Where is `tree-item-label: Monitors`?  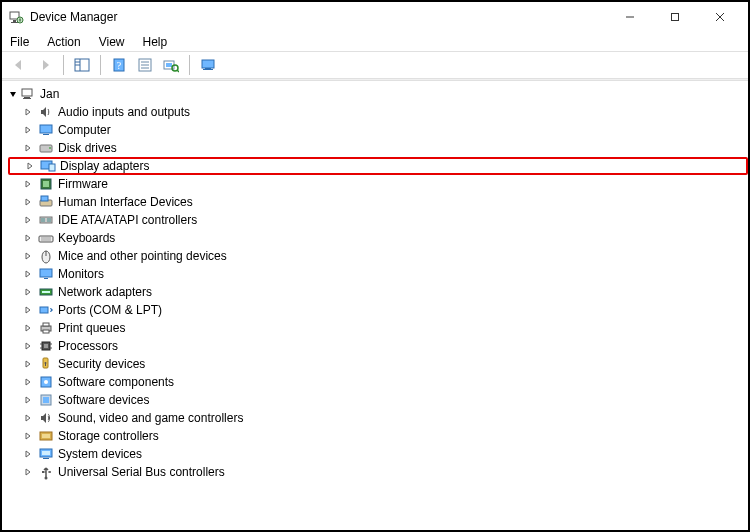 tree-item-label: Monitors is located at coordinates (81, 274).